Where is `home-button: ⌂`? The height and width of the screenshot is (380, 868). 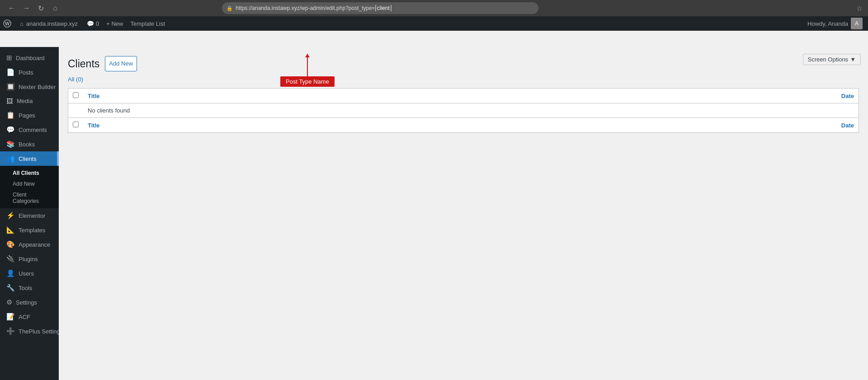
home-button: ⌂ is located at coordinates (55, 8).